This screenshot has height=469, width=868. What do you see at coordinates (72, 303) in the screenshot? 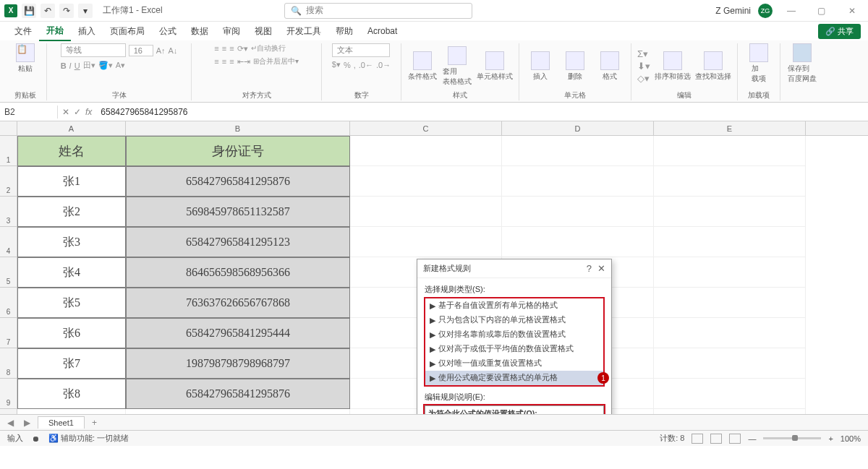
I see `cell-A6: 张5` at bounding box center [72, 303].